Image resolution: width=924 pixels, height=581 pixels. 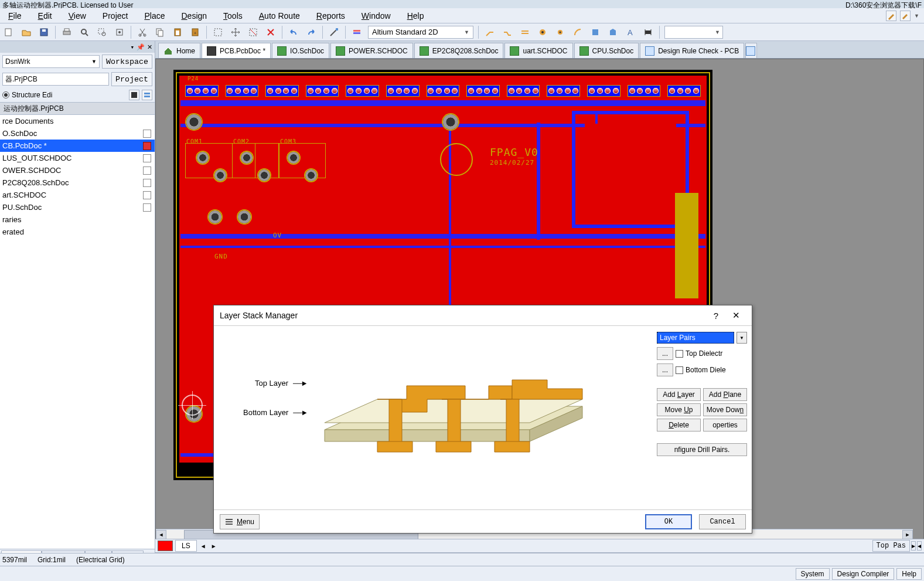 I want to click on menu-help: Help, so click(x=416, y=16).